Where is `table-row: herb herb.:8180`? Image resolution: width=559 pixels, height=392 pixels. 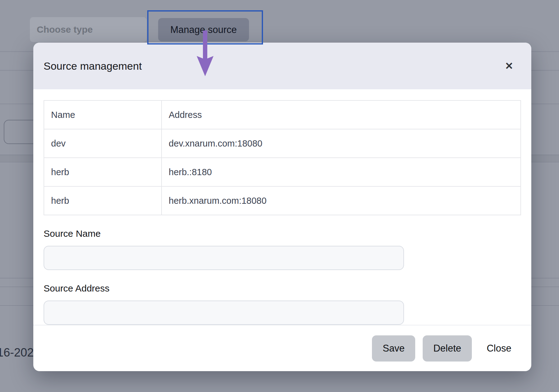
table-row: herb herb.:8180 is located at coordinates (282, 172).